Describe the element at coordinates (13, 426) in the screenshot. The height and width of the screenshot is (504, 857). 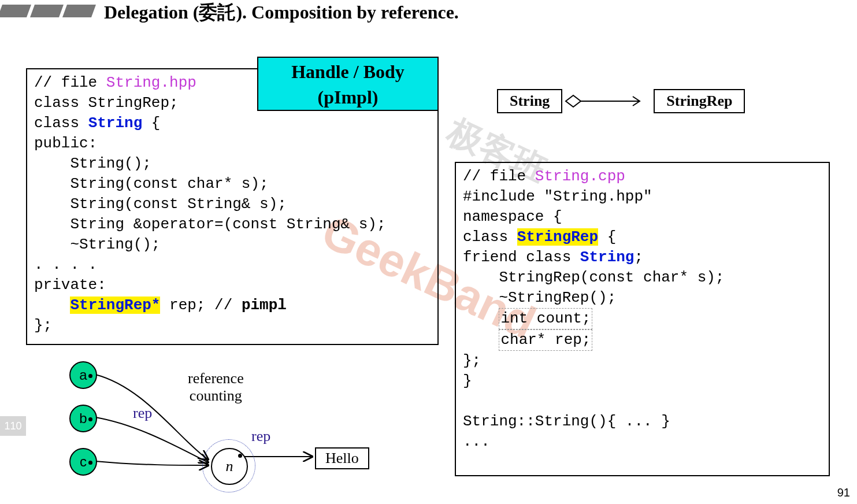
I see `side-page-badge: 110` at that location.